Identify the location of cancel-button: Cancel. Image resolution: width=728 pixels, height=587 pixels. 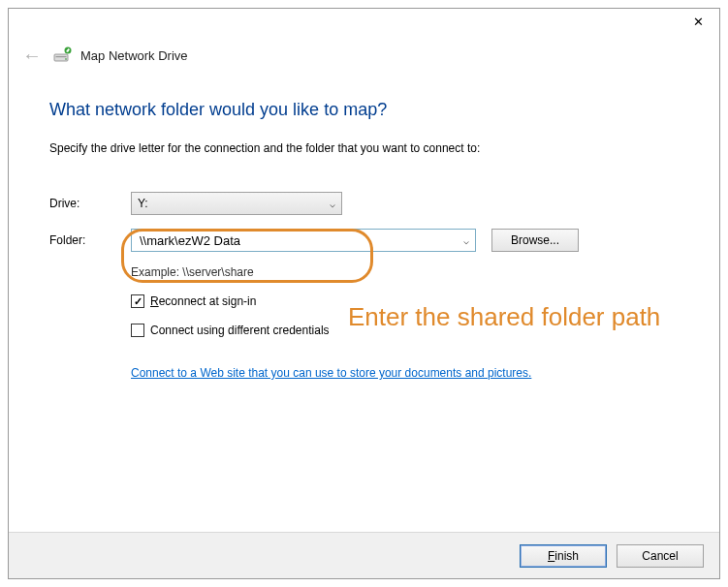
(660, 556).